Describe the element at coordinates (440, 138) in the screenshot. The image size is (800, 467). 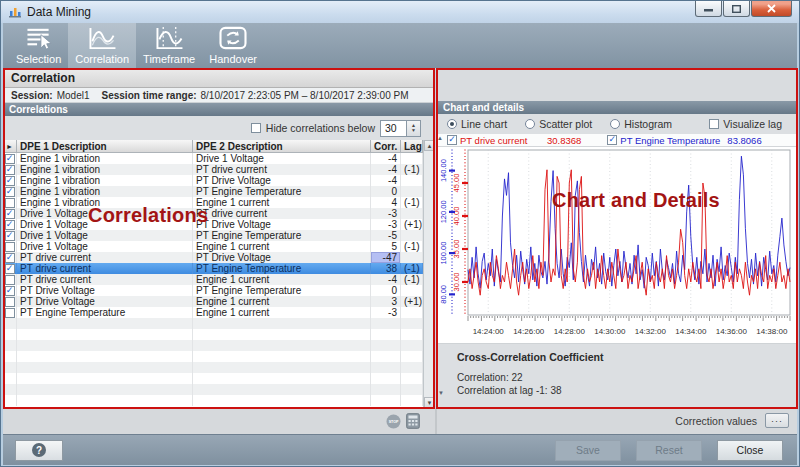
I see `panel-scroll-up-icon: ▲` at that location.